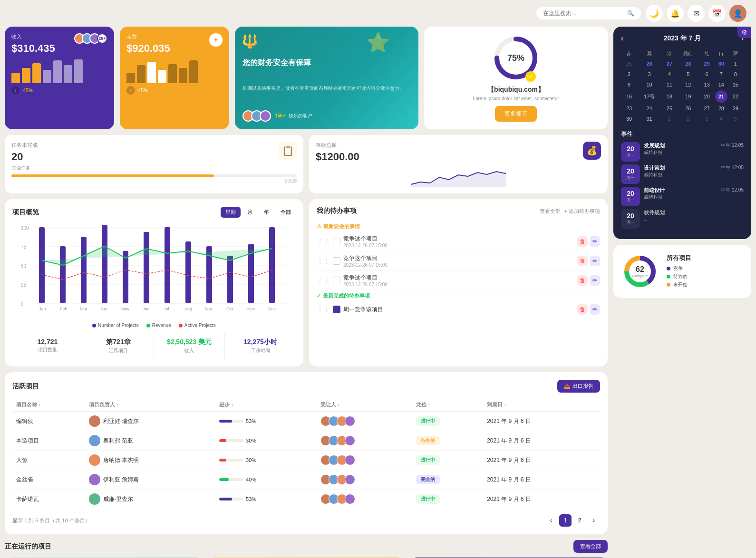 This screenshot has width=756, height=558. Describe the element at coordinates (48, 405) in the screenshot. I see `col-name: 项目名称 ↕` at that location.